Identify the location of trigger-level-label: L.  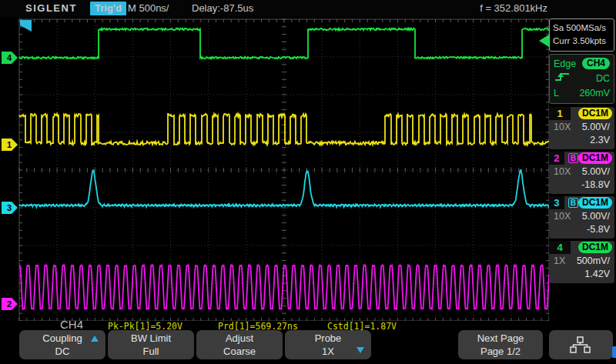
(556, 93).